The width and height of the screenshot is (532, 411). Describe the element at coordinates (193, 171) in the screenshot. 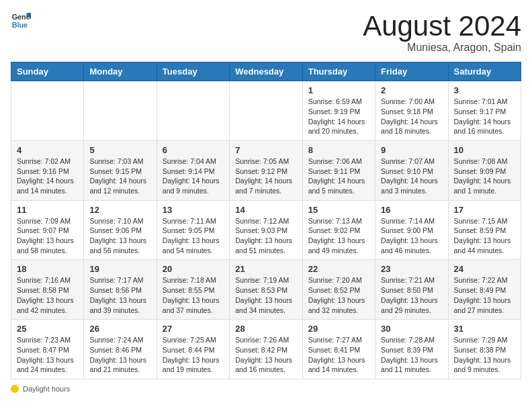

I see `calendar-cell: 6Sunrise: 7:04 AM Sunset: 9:14 PM Daylig…` at that location.